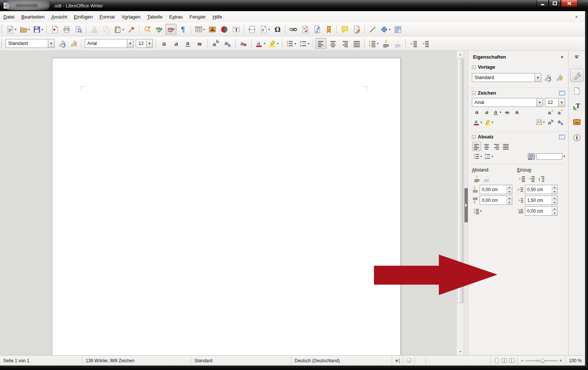  What do you see at coordinates (541, 189) in the screenshot?
I see `indent-before-field: 0,50 cm` at bounding box center [541, 189].